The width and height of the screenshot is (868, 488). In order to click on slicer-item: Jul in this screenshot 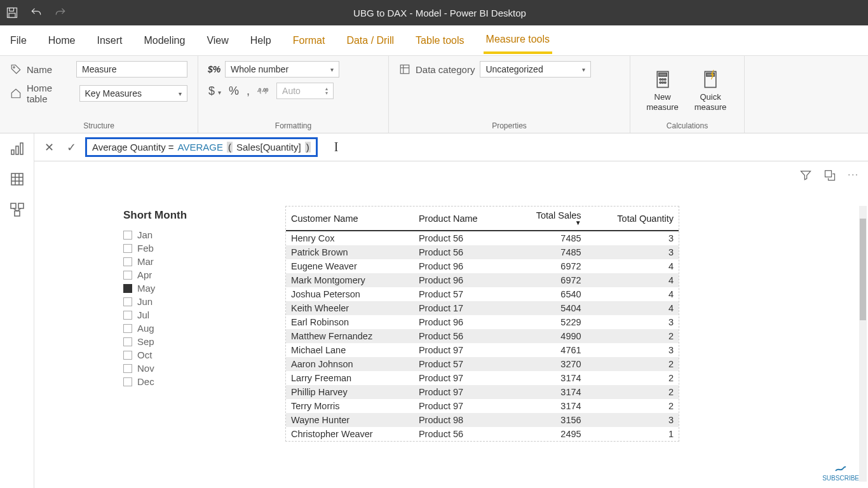, I will do `click(193, 315)`.